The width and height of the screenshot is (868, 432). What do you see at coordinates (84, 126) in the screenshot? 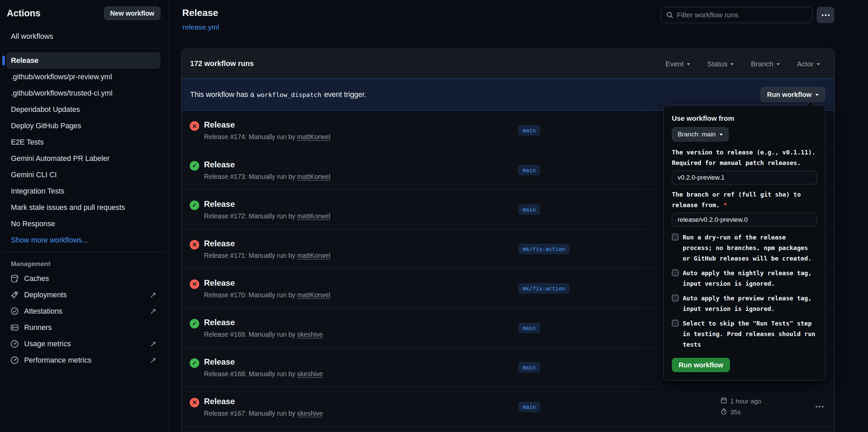
I see `sidebar-item-deploy-github-pages: Deploy GitHub Pages` at bounding box center [84, 126].